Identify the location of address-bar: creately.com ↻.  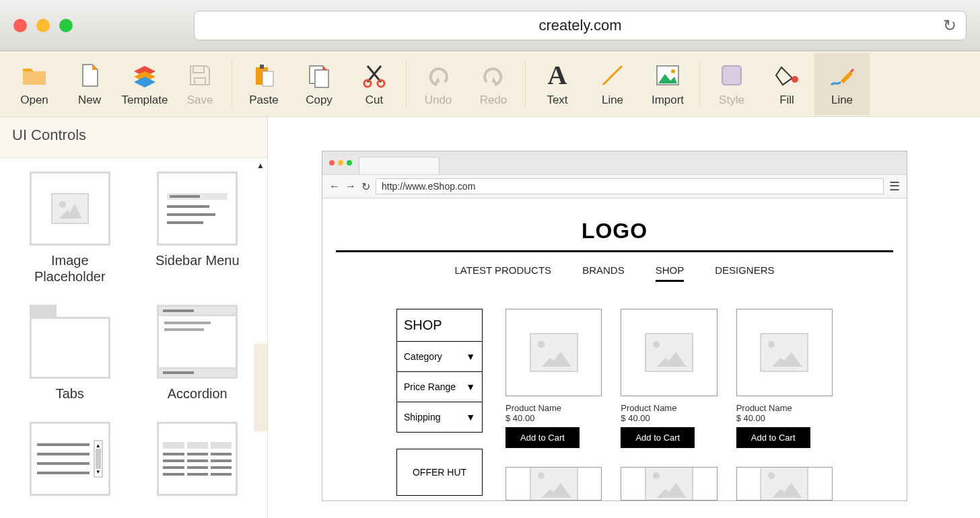
(580, 26).